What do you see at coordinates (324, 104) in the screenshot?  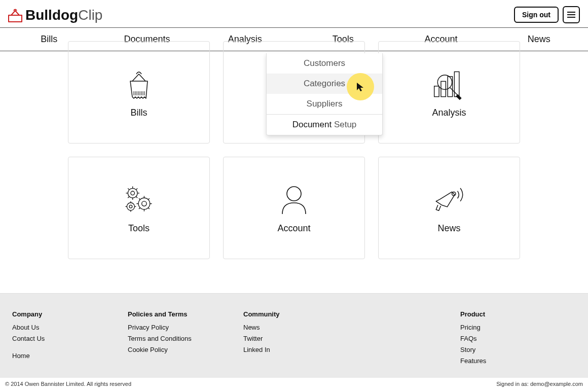 I see `dropdown-item-suppliers: Suppliers` at bounding box center [324, 104].